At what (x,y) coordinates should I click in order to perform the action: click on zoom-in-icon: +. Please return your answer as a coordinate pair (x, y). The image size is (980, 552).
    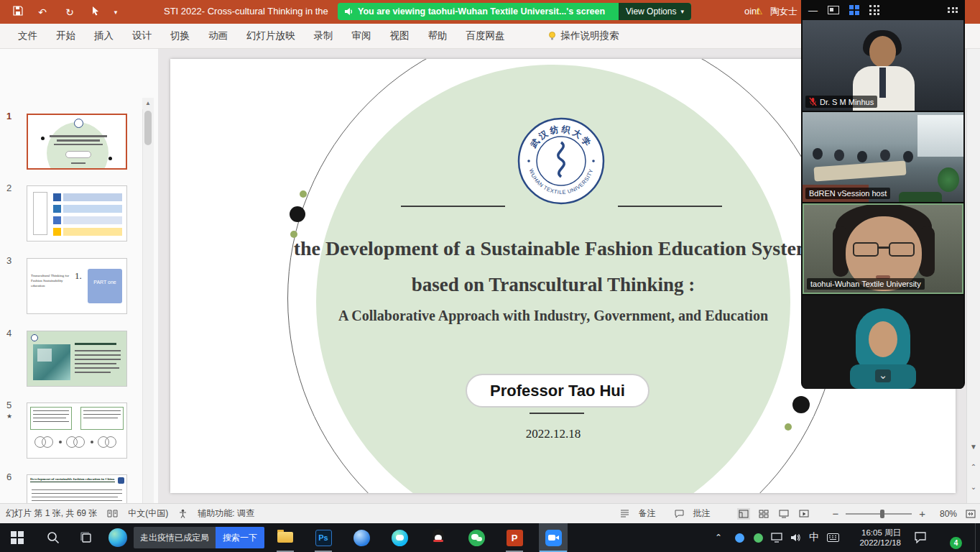
    Looking at the image, I should click on (923, 513).